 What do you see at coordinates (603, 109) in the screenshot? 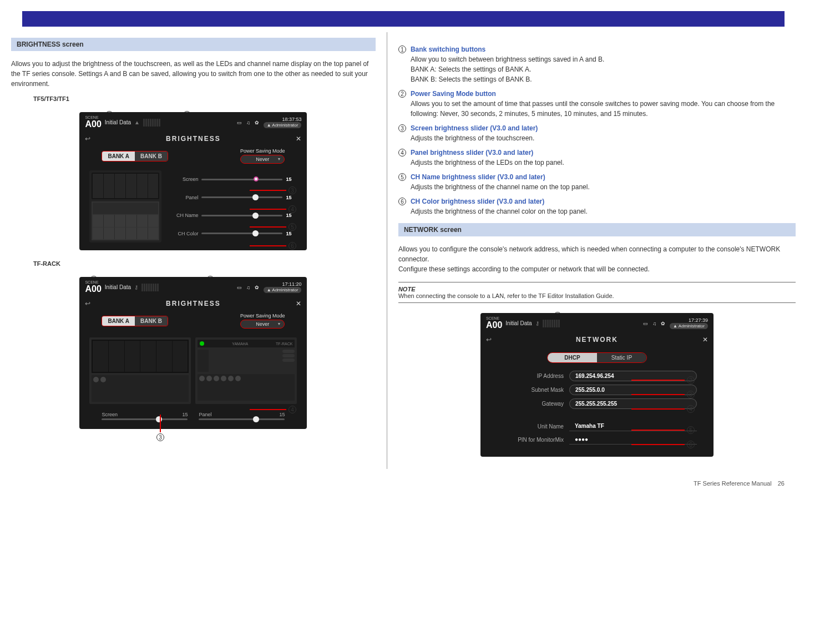
I see `desc-body-2: Allows you to set the amount of time tha…` at bounding box center [603, 109].